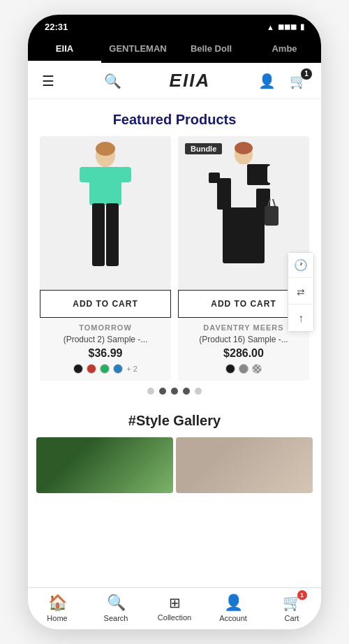 The width and height of the screenshot is (349, 644). I want to click on swatch-green, so click(105, 369).